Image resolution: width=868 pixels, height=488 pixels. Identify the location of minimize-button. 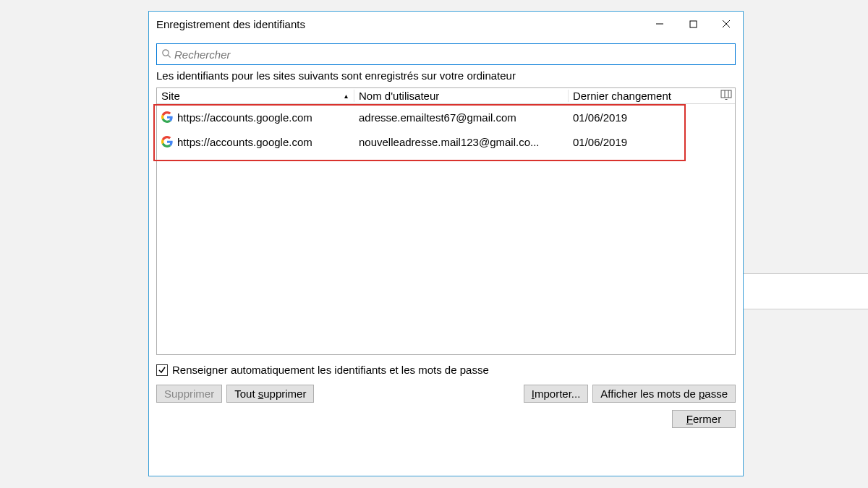
(660, 24).